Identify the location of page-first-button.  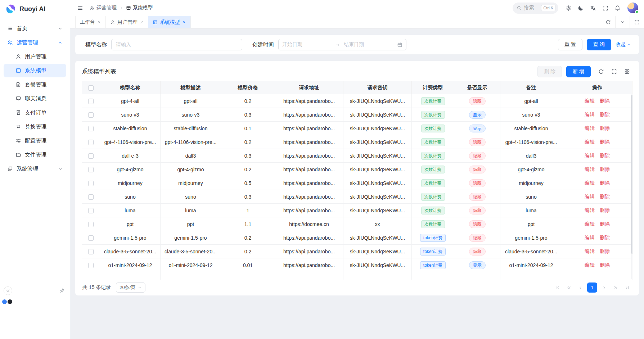
(557, 288).